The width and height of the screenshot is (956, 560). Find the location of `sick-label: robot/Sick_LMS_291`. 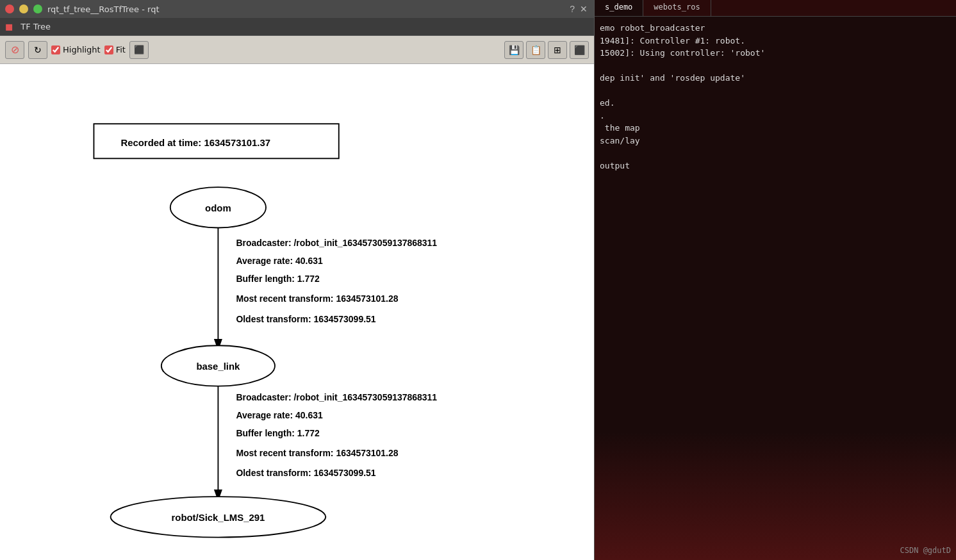

sick-label: robot/Sick_LMS_291 is located at coordinates (218, 518).